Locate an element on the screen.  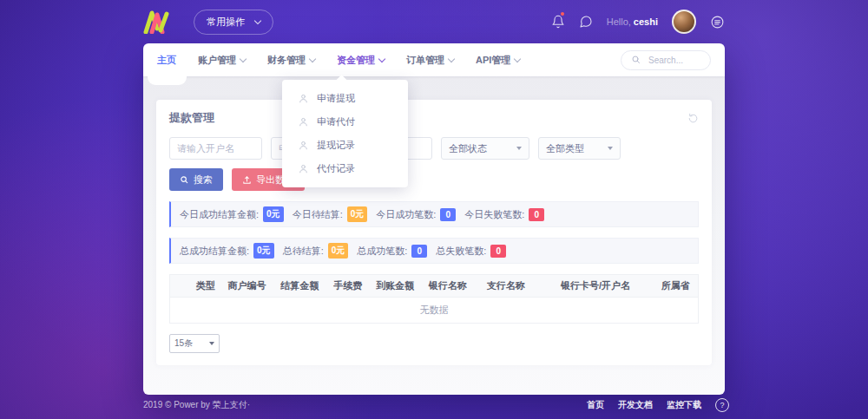
search-button: 搜索 is located at coordinates (196, 180).